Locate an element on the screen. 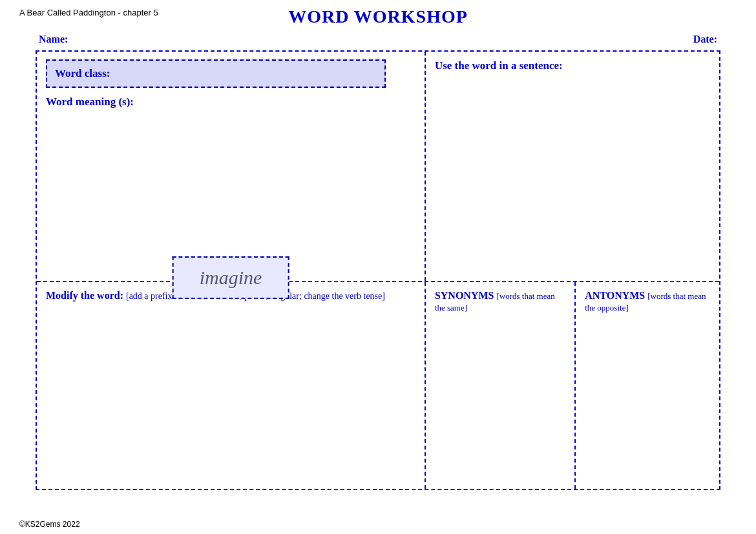 This screenshot has width=756, height=534. antonyms-bold: ANTONYMS is located at coordinates (615, 296).